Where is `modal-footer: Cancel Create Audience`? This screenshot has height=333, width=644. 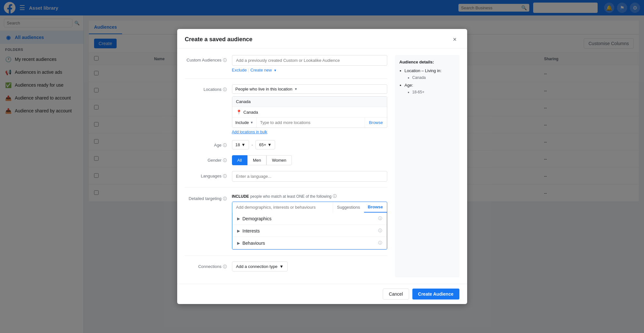 modal-footer: Cancel Create Audience is located at coordinates (322, 294).